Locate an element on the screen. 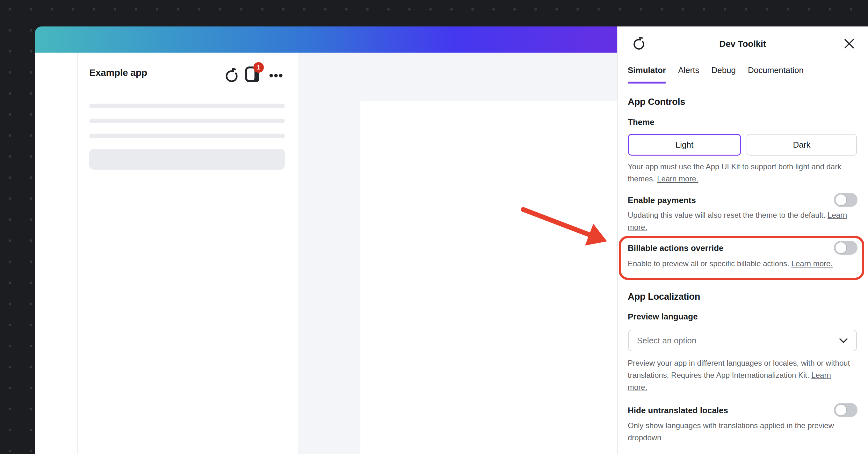 This screenshot has height=454, width=868. billable-help-text: Enable to preview all or specific billab… is located at coordinates (730, 264).